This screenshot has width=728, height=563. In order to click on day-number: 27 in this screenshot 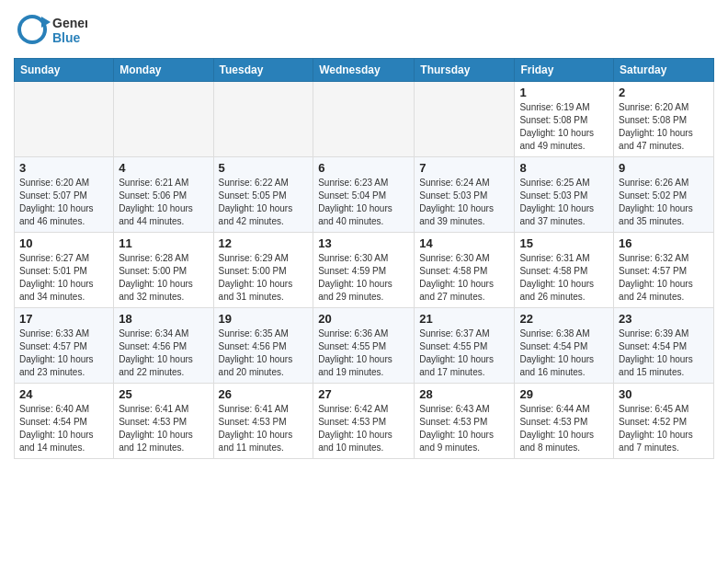, I will do `click(364, 394)`.